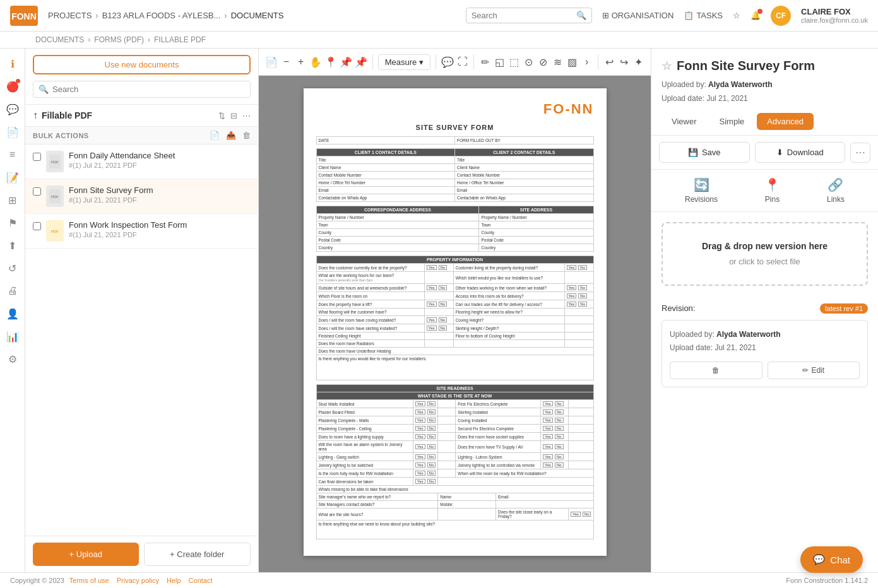 This screenshot has width=878, height=588. I want to click on links-item: 🔗 Links, so click(836, 191).